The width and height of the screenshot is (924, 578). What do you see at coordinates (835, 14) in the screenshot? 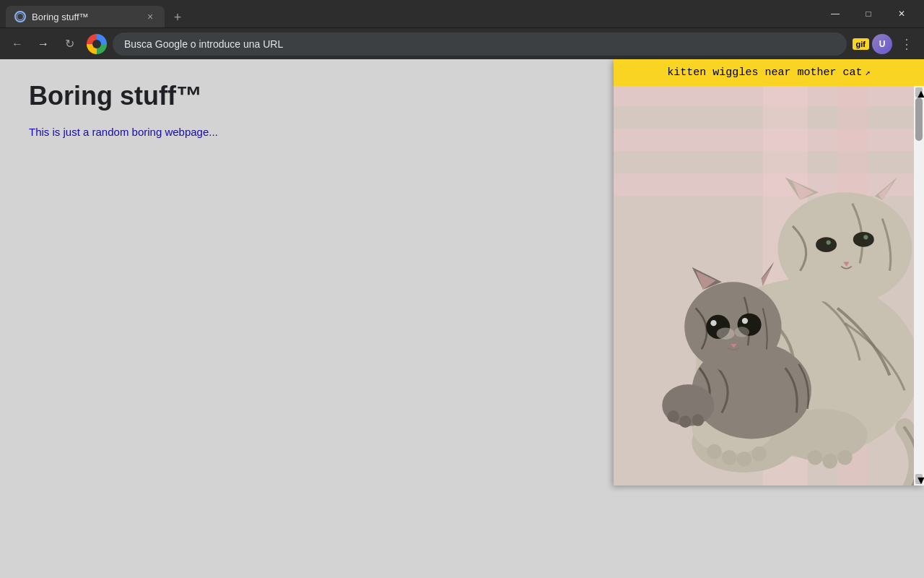
I see `minimize-button: —` at bounding box center [835, 14].